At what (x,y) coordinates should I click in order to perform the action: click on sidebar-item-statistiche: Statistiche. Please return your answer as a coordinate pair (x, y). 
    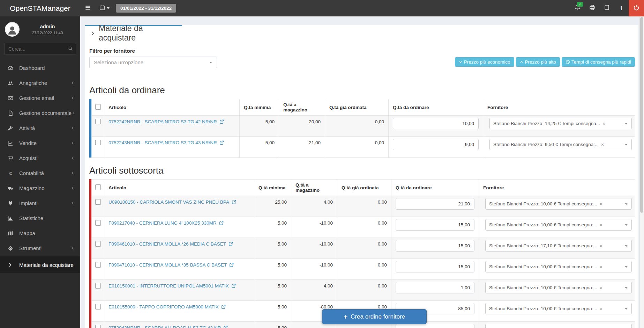
    Looking at the image, I should click on (40, 218).